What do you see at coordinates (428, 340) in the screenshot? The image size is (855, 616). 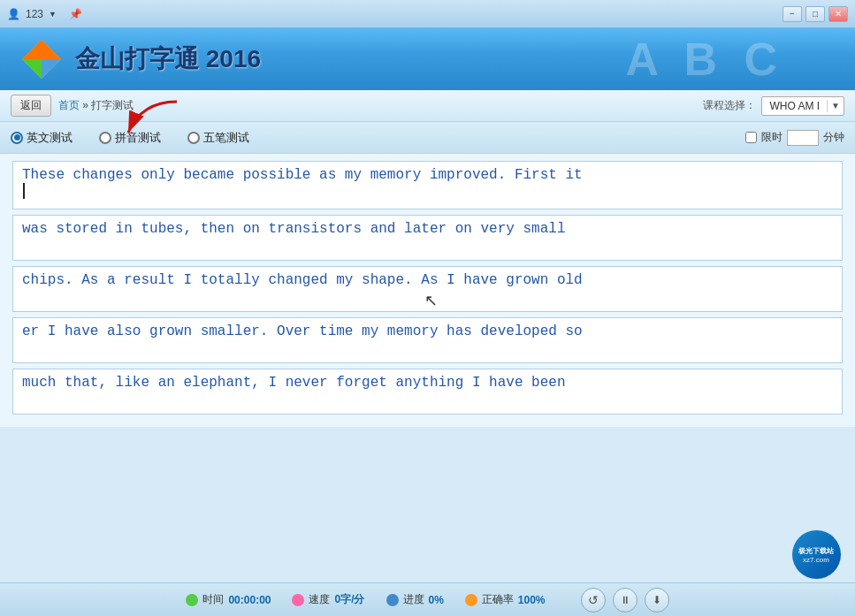 I see `text-line-4: er I have also grown smaller. Over time …` at bounding box center [428, 340].